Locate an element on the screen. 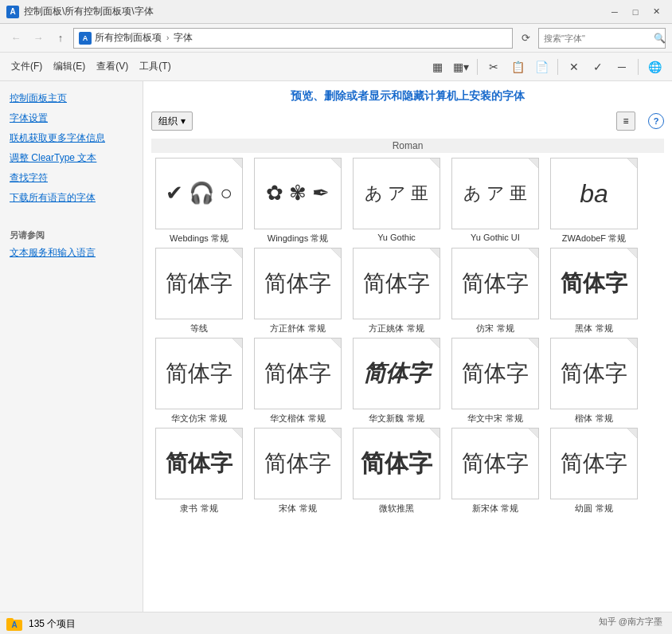 Image resolution: width=672 pixels, height=634 pixels. cut-button: ✂ is located at coordinates (494, 67).